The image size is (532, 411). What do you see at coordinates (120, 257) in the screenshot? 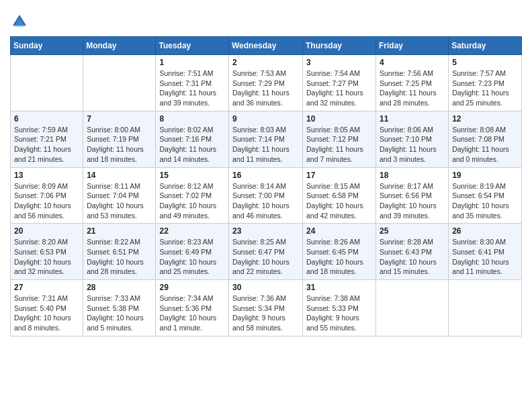
I see `day-info: Sunrise: 8:22 AMSunset: 6:51 PMDaylight:…` at bounding box center [120, 257].